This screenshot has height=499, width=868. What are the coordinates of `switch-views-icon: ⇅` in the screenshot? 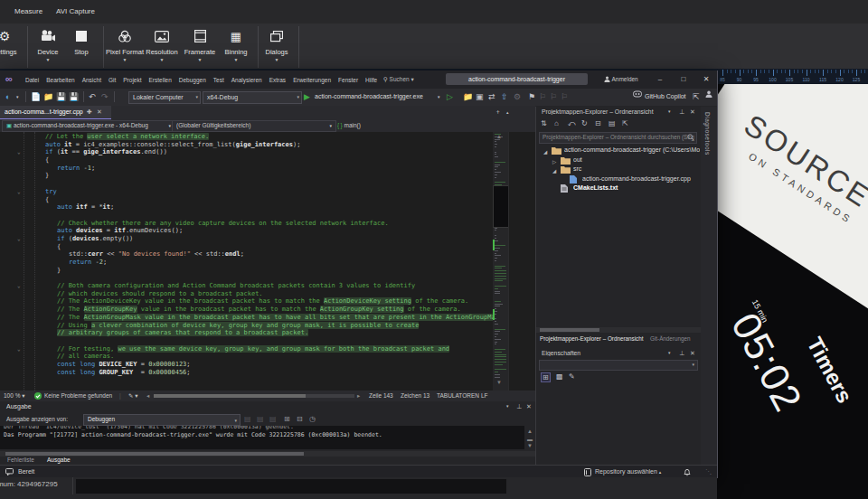 It's located at (544, 123).